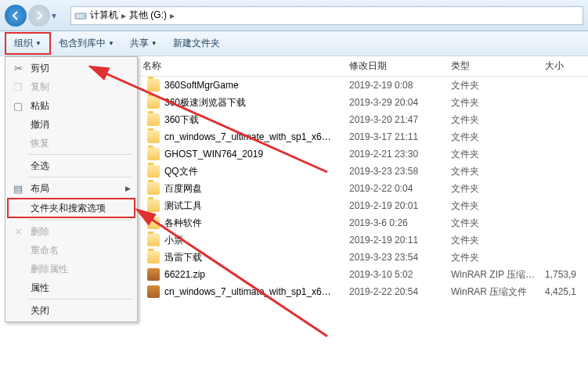 The image size is (588, 391). What do you see at coordinates (71, 87) in the screenshot?
I see `menu-copy: ❐复制` at bounding box center [71, 87].